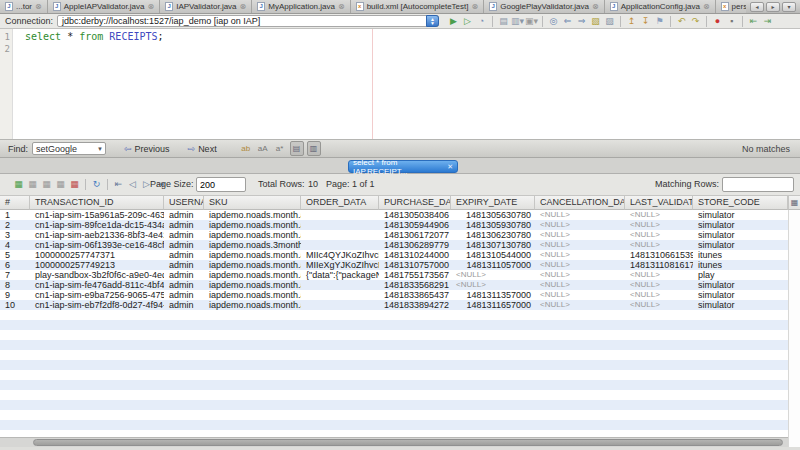  I want to click on column-header: EXPIRY_DATE, so click(493, 203).